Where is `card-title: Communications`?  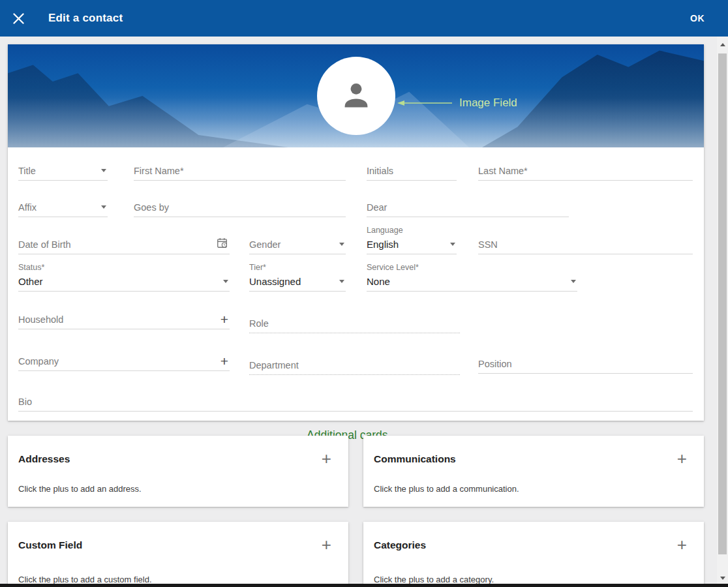 card-title: Communications is located at coordinates (415, 459).